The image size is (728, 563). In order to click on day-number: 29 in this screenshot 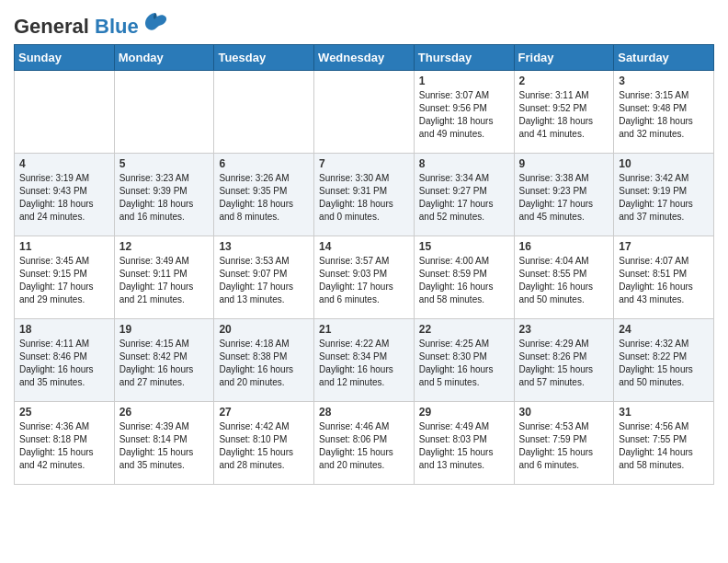, I will do `click(464, 412)`.